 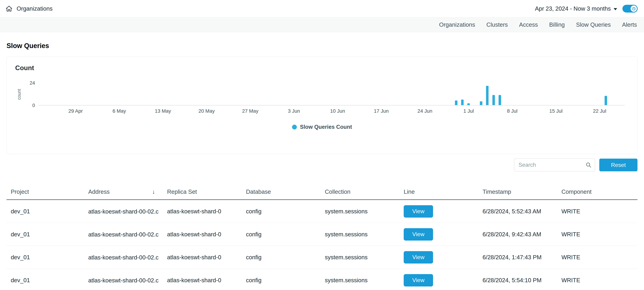 I want to click on chevron-down-icon, so click(x=616, y=9).